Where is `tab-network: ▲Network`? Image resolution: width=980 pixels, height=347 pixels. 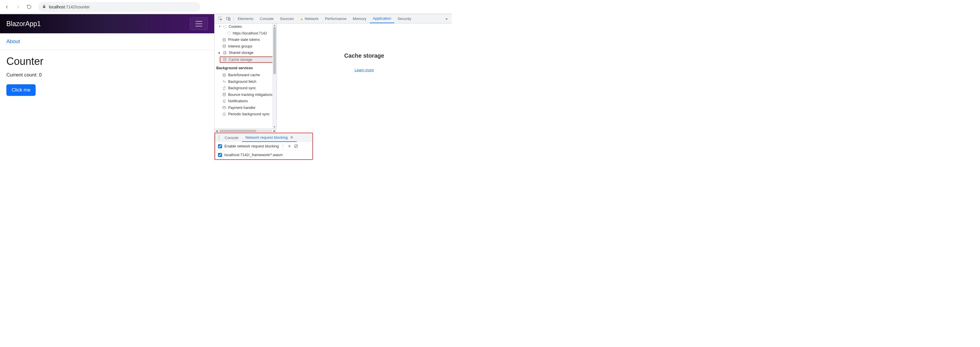 tab-network: ▲Network is located at coordinates (310, 19).